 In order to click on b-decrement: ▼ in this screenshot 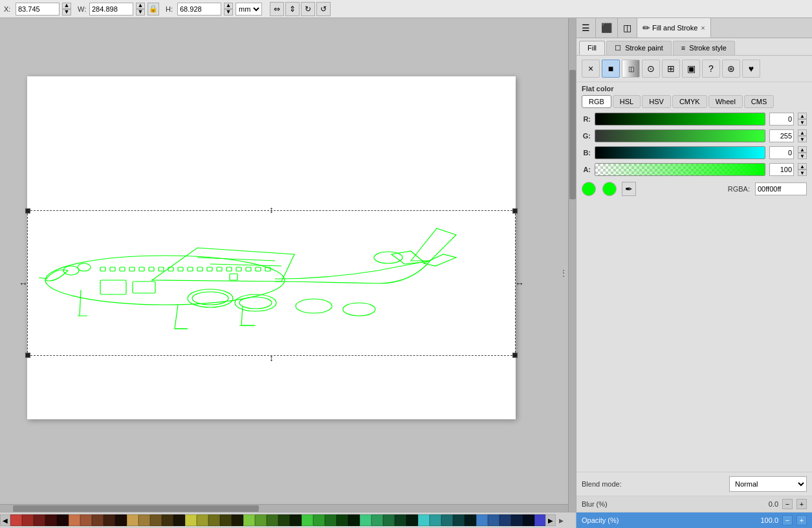, I will do `click(802, 156)`.